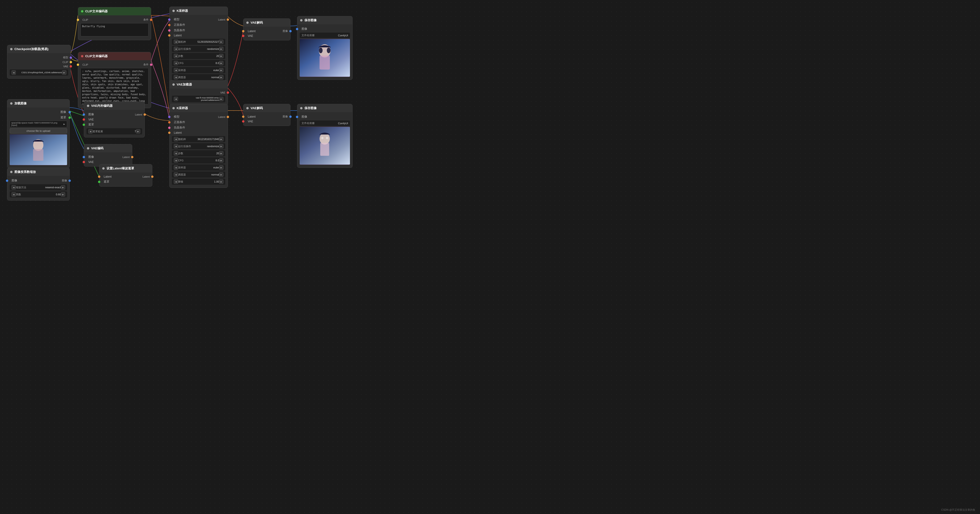 The image size is (980, 514). What do you see at coordinates (199, 70) in the screenshot?
I see `ks1-sampler-field: ◄ 采样器 euler ►` at bounding box center [199, 70].